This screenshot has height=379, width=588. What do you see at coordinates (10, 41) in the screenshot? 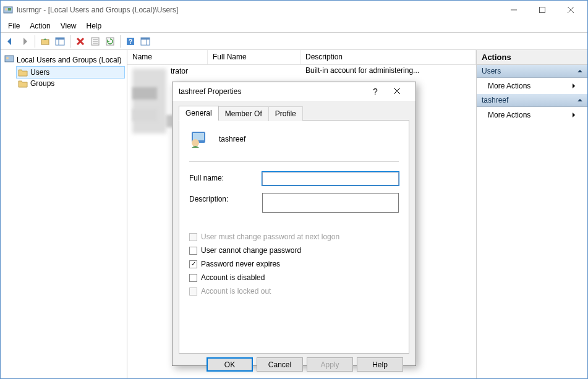
I see `back-button` at bounding box center [10, 41].